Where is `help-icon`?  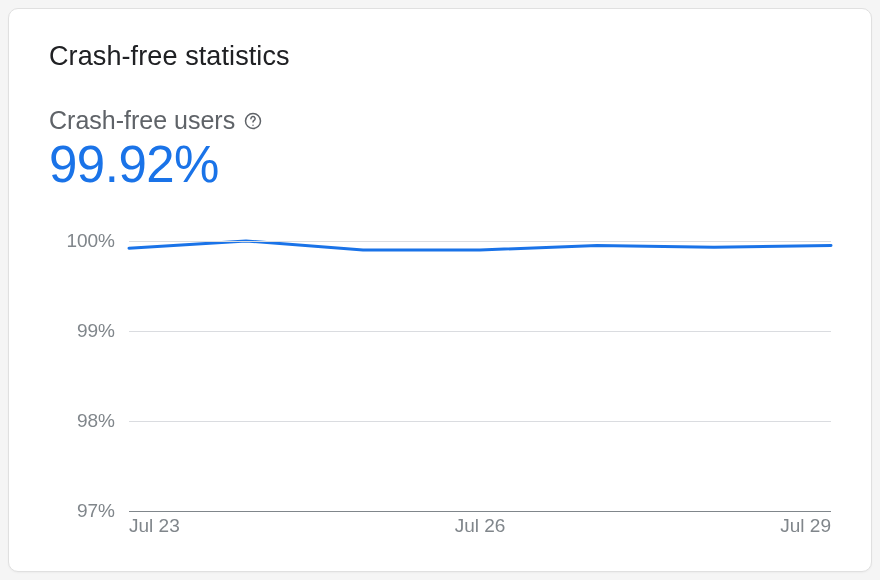 help-icon is located at coordinates (253, 121).